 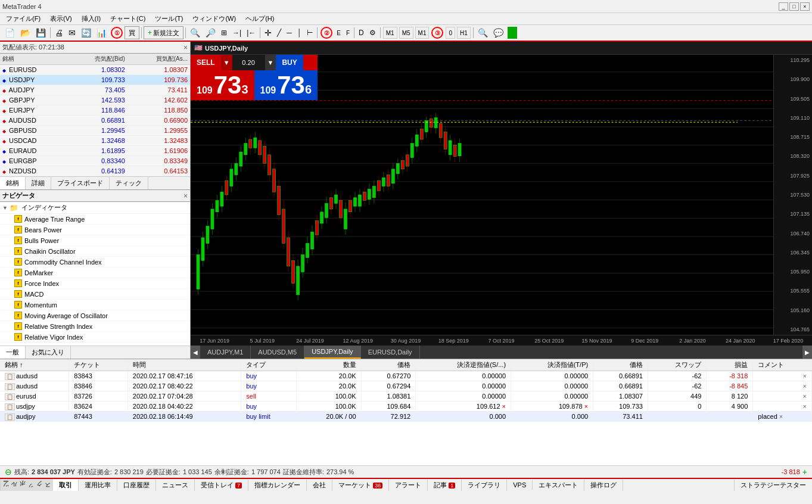 I want to click on price-row: ◆ EURUSD 1.08302 1.08307, so click(x=95, y=70).